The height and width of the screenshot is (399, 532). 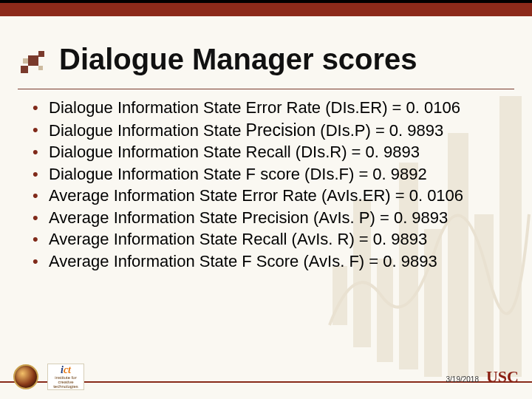 I want to click on list-item: Average Information State Precision (AvI…, so click(x=266, y=218).